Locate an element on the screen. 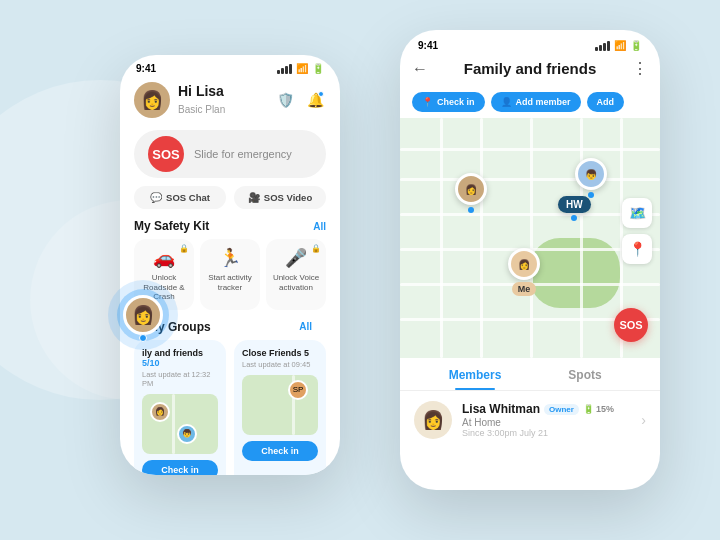 This screenshot has height=540, width=720. tab-spots: Spots is located at coordinates (585, 374).